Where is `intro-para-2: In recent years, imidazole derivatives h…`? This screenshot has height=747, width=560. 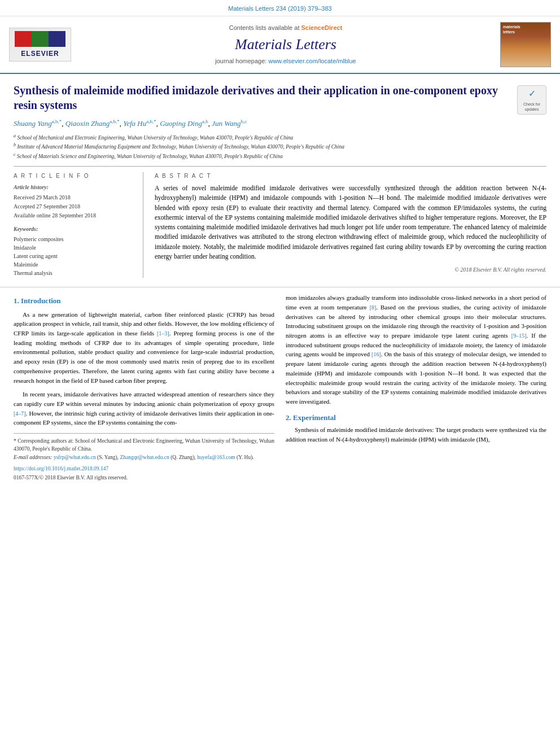
intro-para-2: In recent years, imidazole derivatives h… is located at coordinates (144, 409).